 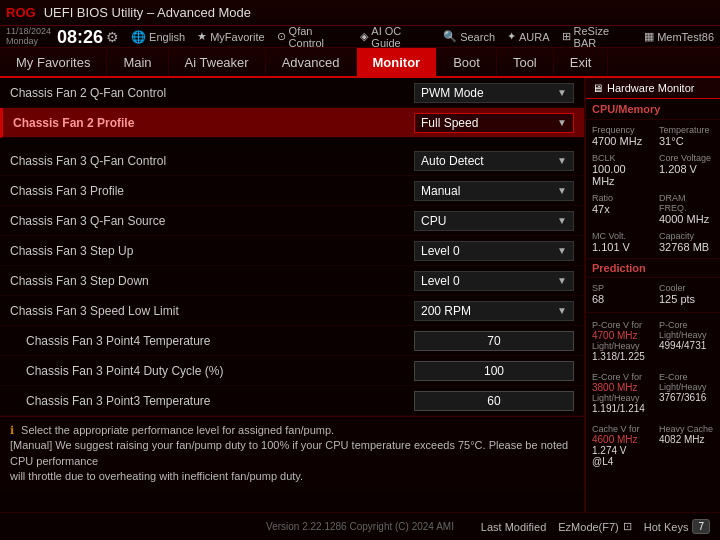 I want to click on chassis-fan3-stepup-label: Chassis Fan 3 Step Up, so click(x=212, y=251).